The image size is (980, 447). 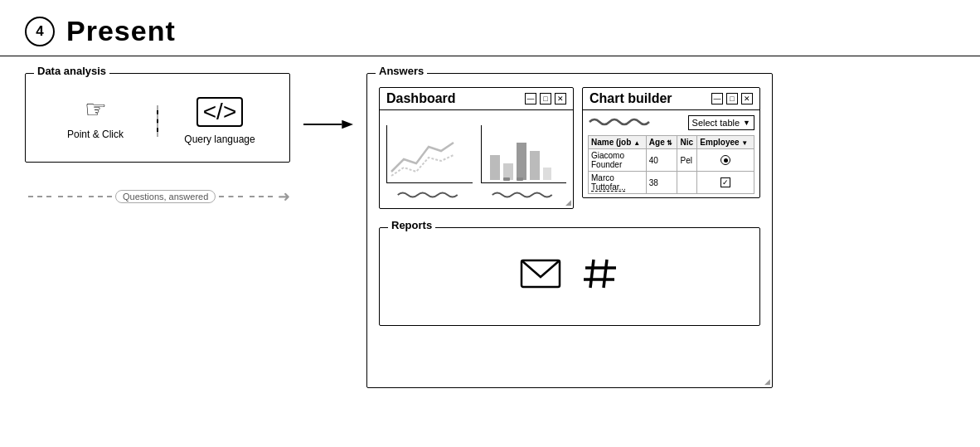 What do you see at coordinates (158, 118) in the screenshot?
I see `data-analysis-box: Data analysis ☞ Point & Click </> Query …` at bounding box center [158, 118].